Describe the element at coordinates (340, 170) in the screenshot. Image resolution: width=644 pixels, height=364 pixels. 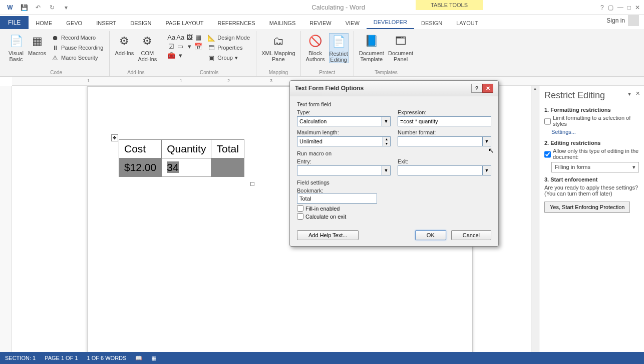
I see `entry-input` at that location.